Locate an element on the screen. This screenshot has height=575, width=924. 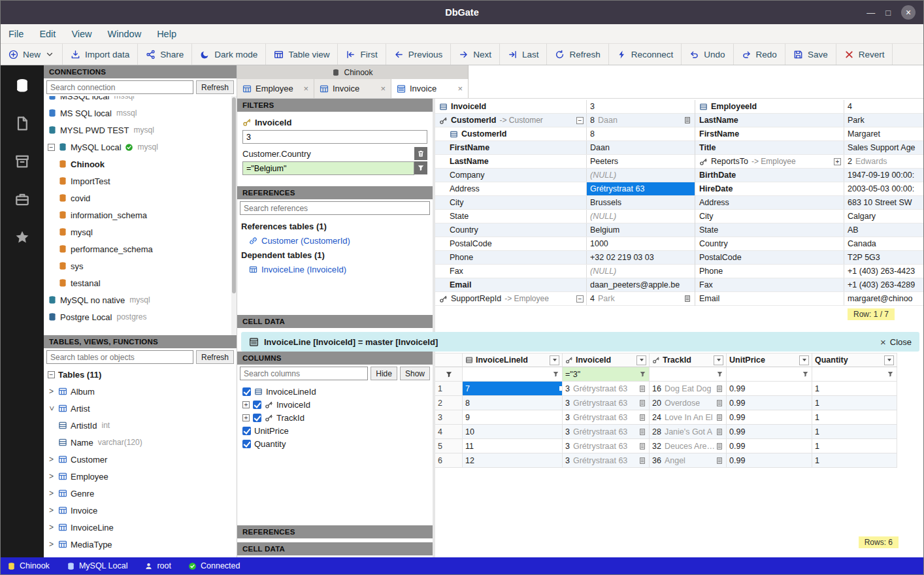
field-name-cell: CustomerId is located at coordinates (511, 134).